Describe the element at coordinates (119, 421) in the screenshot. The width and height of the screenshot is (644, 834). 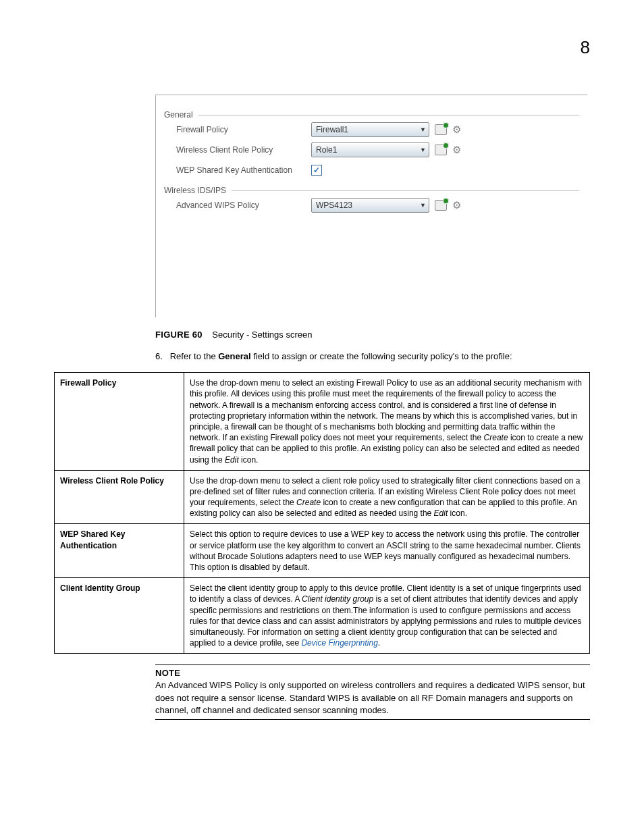
I see `row-header: Firewall Policy` at that location.